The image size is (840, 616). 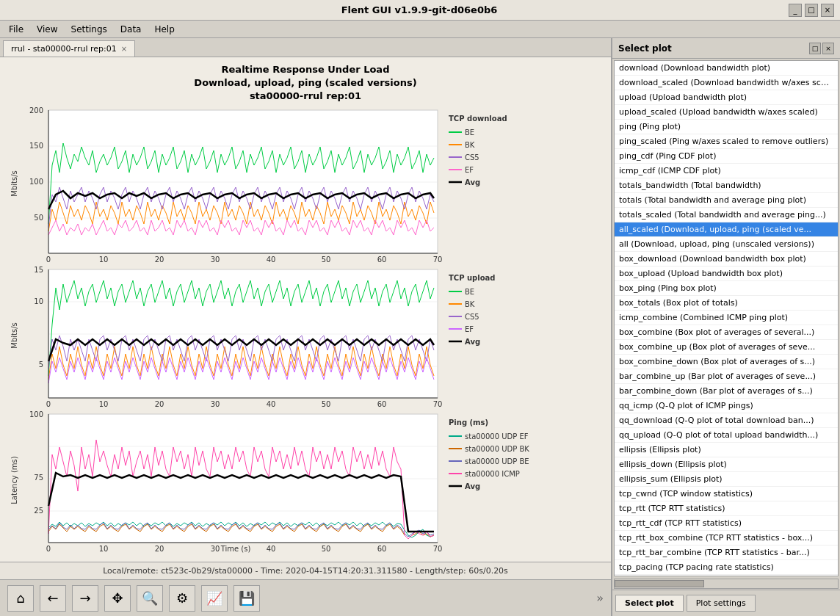 I want to click on plot-list-item: upload_scaled (Upload bandwidth w/axes s…, so click(x=726, y=112).